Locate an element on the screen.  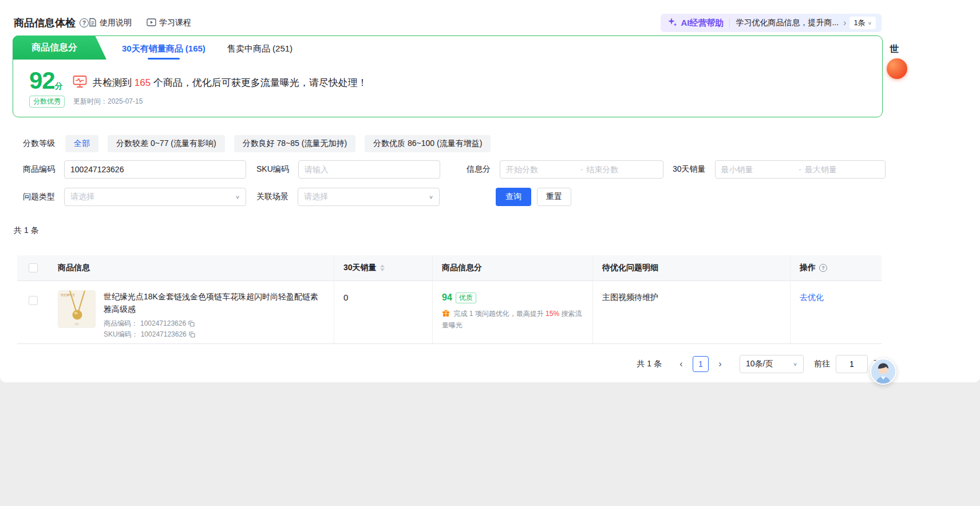
page-size-select: 10条/页 ∨ is located at coordinates (772, 364).